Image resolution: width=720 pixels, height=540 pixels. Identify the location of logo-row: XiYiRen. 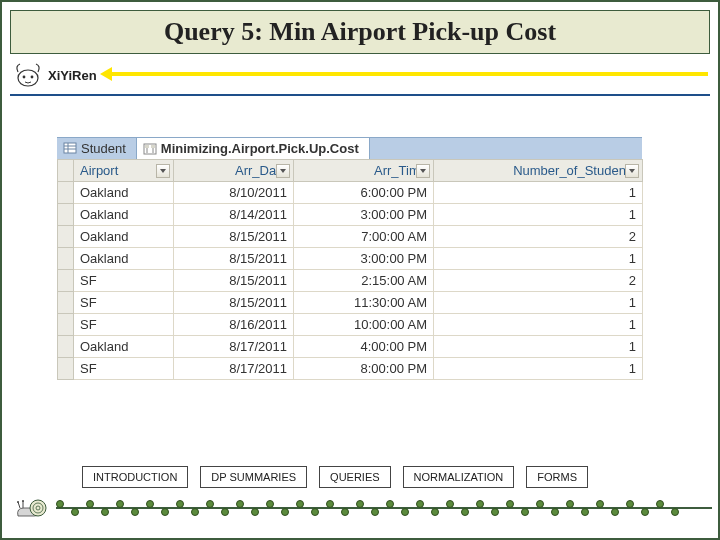
(360, 75).